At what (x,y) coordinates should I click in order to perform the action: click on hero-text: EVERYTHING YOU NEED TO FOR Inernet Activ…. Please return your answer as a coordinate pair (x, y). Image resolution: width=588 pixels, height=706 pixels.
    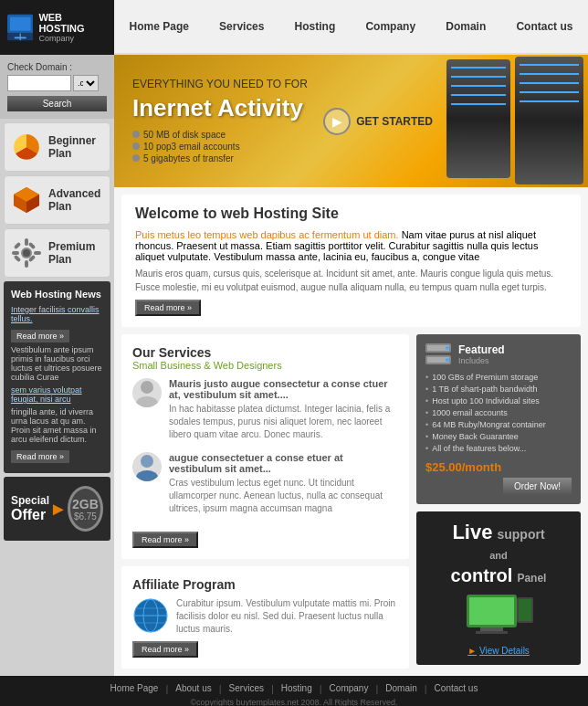
    Looking at the image, I should click on (220, 121).